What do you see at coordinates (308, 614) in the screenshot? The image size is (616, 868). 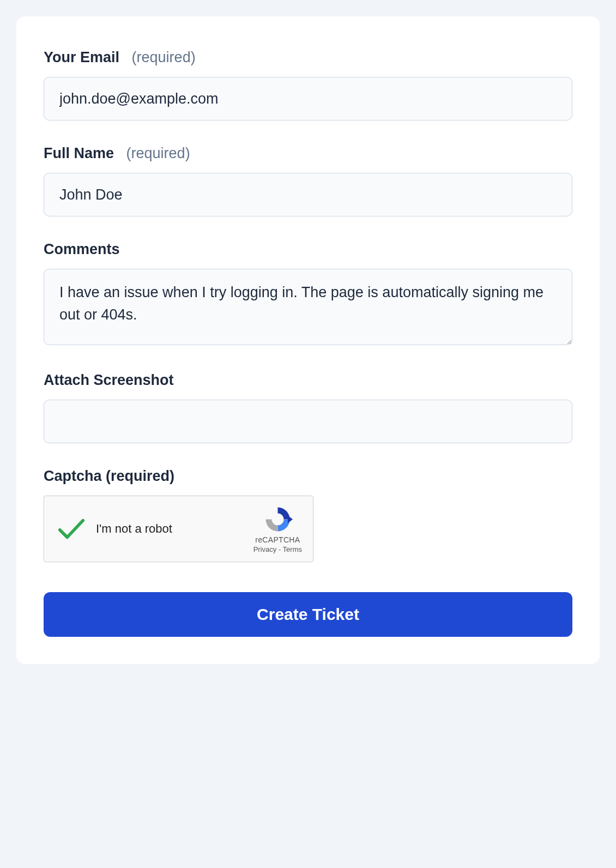 I see `create-ticket-button: Create Ticket` at bounding box center [308, 614].